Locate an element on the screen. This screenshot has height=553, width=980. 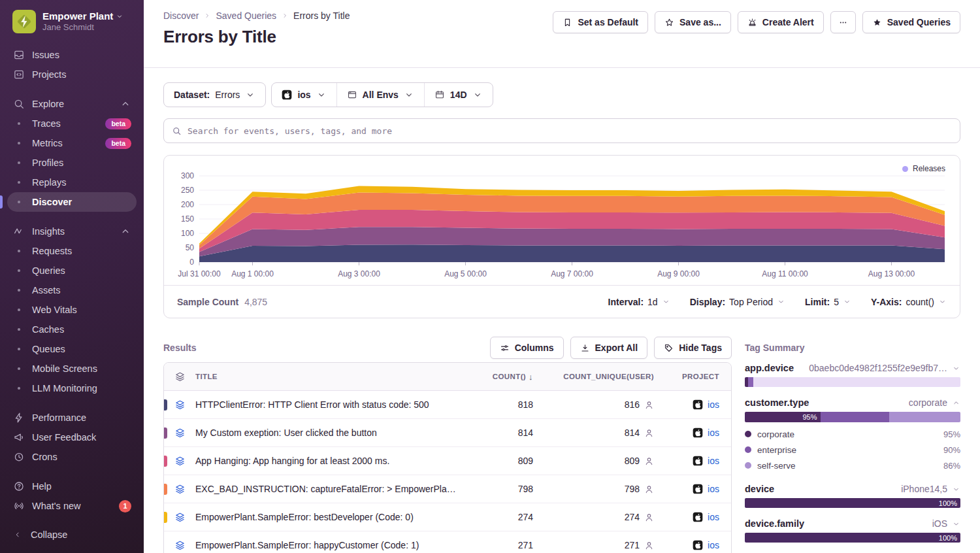
search-row is located at coordinates (562, 131).